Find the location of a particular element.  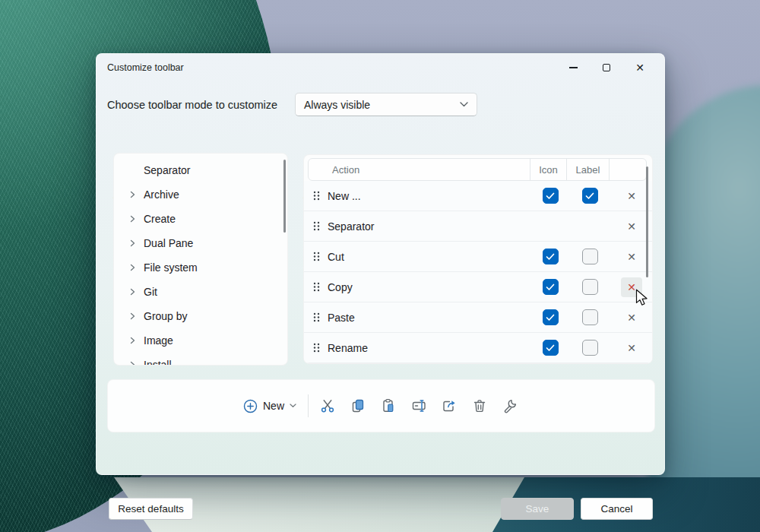

row-action-label: Rename is located at coordinates (430, 348).